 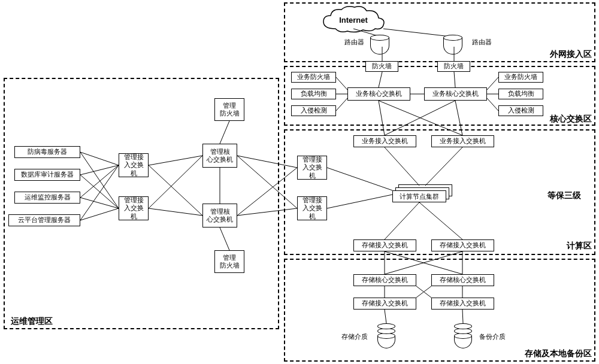 What do you see at coordinates (220, 156) in the screenshot?
I see `mgmt-core-switch-1: 管理核 心交换机` at bounding box center [220, 156].